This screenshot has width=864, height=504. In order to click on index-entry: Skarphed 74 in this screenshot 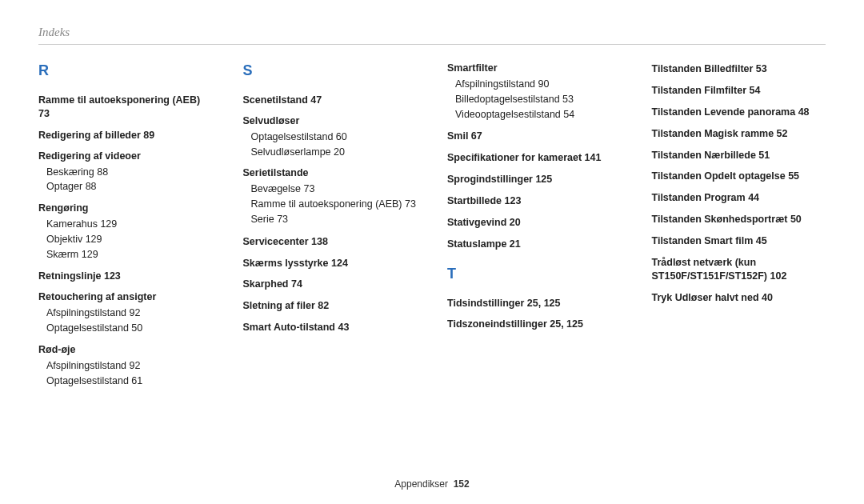, I will do `click(330, 285)`.